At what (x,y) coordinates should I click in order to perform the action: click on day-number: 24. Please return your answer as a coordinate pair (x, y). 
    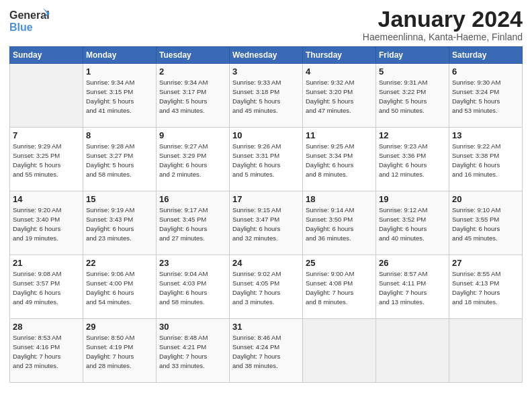
    Looking at the image, I should click on (266, 263).